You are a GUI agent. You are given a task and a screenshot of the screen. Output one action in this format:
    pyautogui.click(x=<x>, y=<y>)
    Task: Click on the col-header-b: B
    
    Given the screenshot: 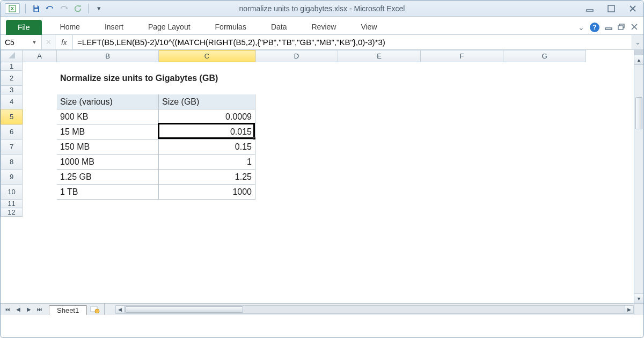 What is the action you would take?
    pyautogui.click(x=108, y=56)
    